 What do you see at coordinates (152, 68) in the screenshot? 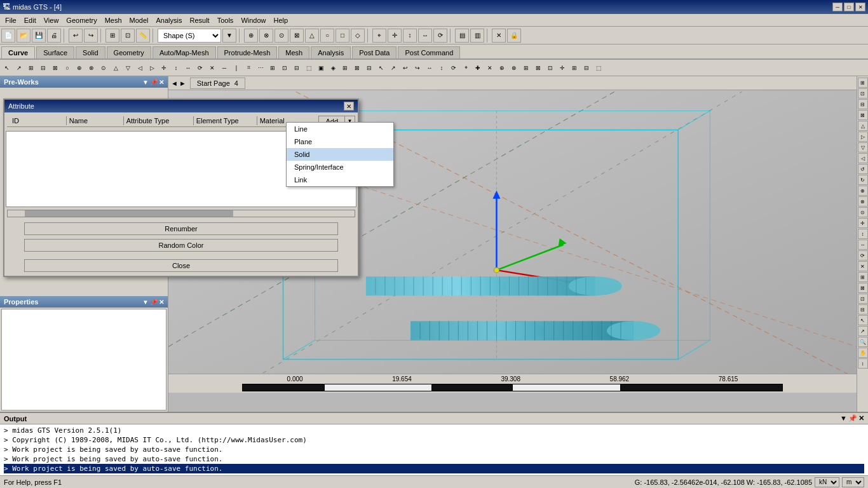
I see `tb2-13: ▷` at bounding box center [152, 68].